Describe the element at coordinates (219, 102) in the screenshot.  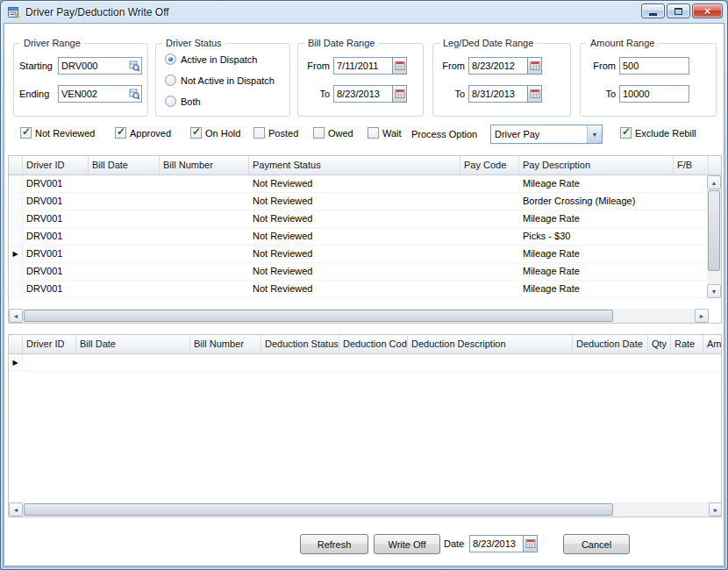
I see `radio-both: Both` at that location.